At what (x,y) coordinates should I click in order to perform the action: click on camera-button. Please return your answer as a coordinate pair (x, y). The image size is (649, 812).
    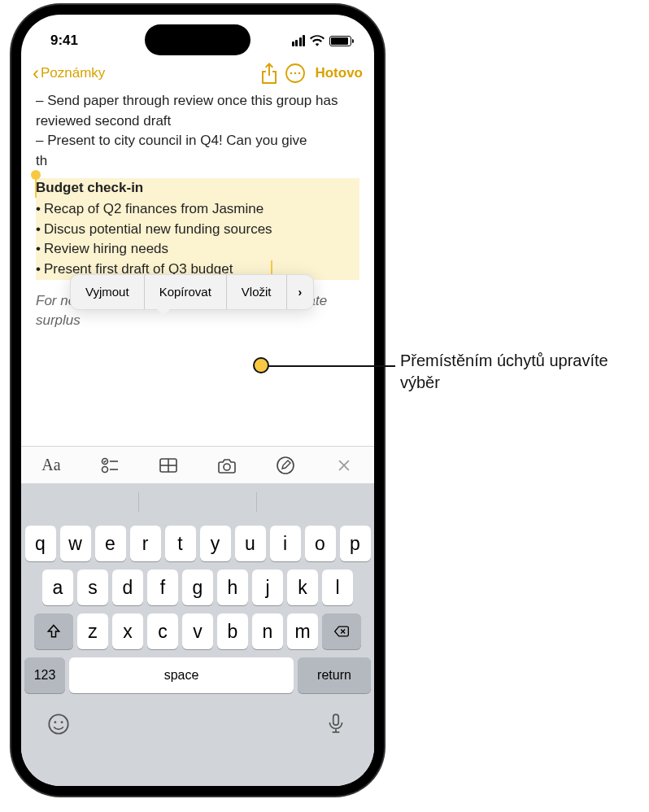
    Looking at the image, I should click on (227, 465).